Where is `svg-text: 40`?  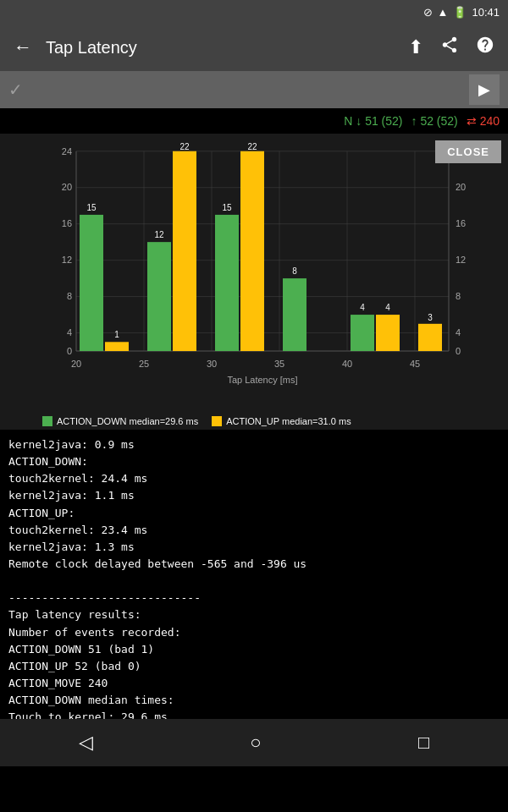 svg-text: 40 is located at coordinates (347, 364).